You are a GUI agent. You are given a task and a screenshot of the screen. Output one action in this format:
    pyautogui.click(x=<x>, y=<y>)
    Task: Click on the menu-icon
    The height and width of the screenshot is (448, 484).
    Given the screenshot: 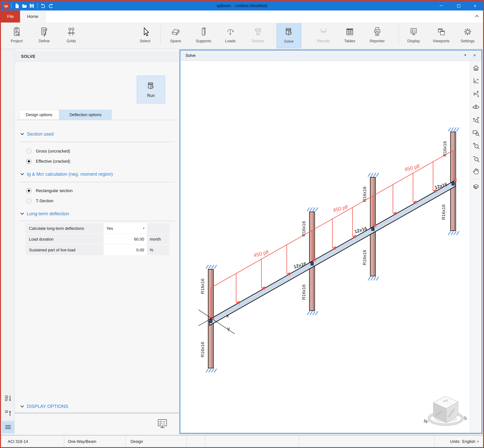 What is the action you would take?
    pyautogui.click(x=8, y=427)
    